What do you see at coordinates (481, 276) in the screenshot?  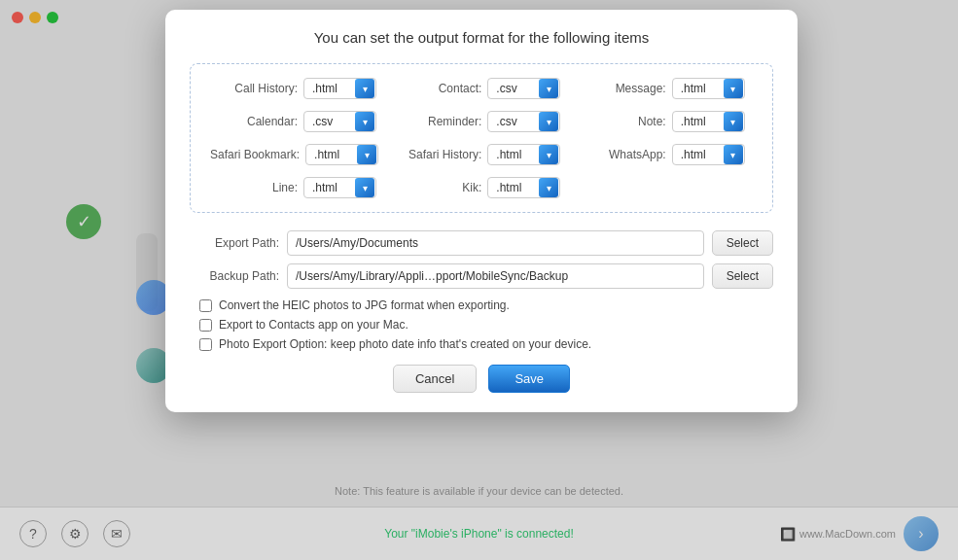 I see `backup-path-row: Backup Path: Select` at bounding box center [481, 276].